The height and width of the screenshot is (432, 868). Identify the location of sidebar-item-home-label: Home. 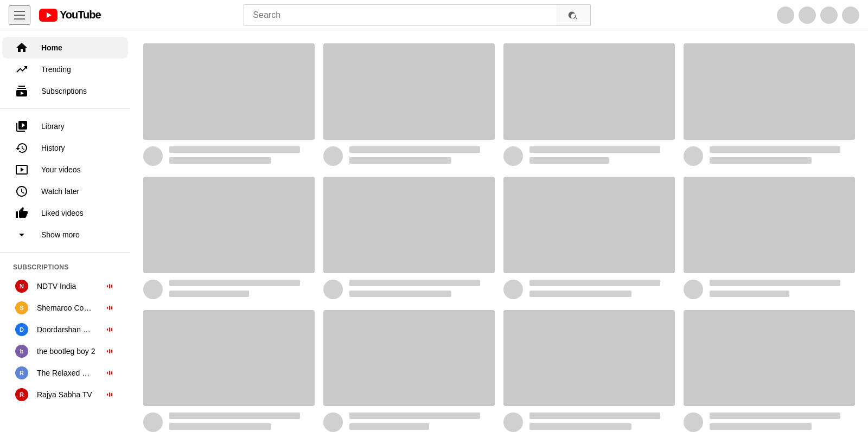
(52, 48).